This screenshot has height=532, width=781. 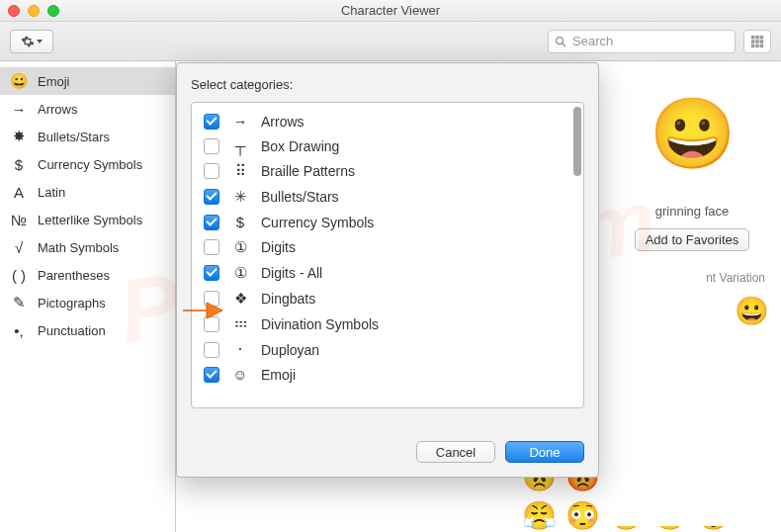 I want to click on gear-icon, so click(x=28, y=42).